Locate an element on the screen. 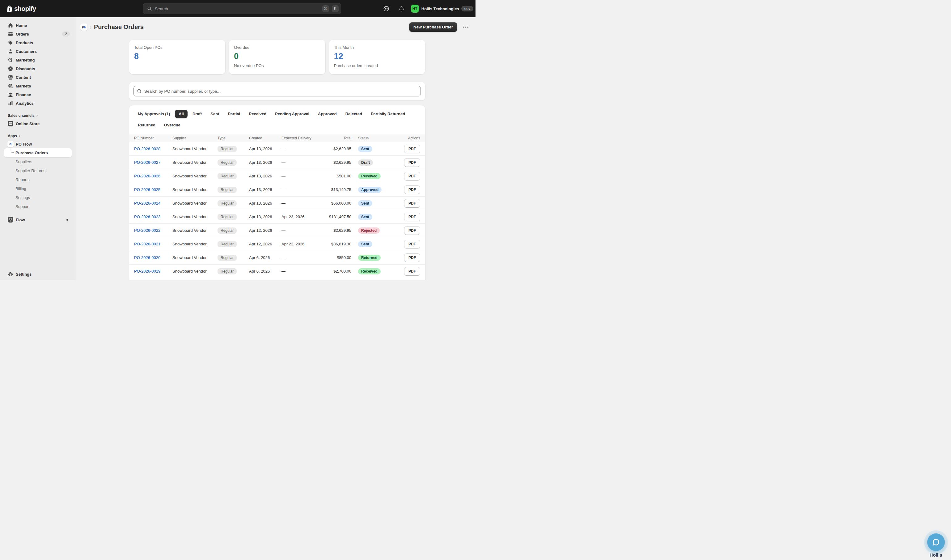 The width and height of the screenshot is (951, 560). store-name: Hollis Technologies is located at coordinates (440, 9).